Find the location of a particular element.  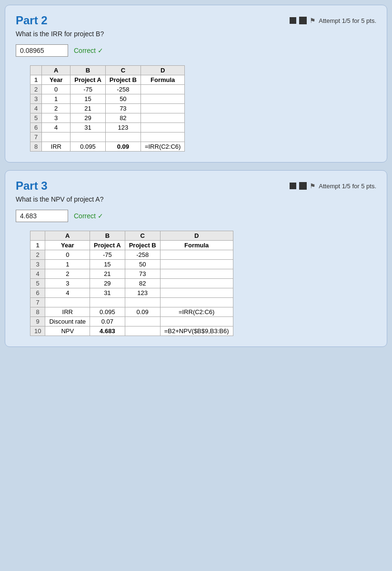

col-header-b: B is located at coordinates (88, 71).